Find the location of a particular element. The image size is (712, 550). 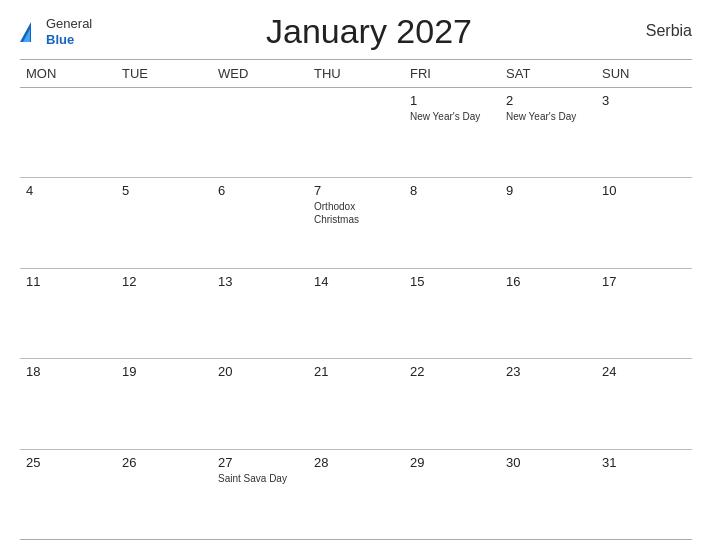

logo: General Blue is located at coordinates (56, 32).